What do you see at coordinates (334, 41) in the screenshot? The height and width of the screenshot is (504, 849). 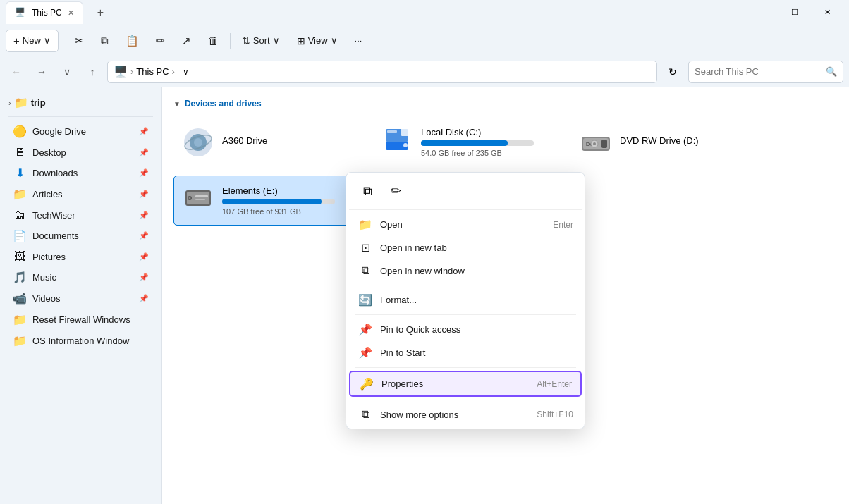 I see `view-arrow: ∨` at bounding box center [334, 41].